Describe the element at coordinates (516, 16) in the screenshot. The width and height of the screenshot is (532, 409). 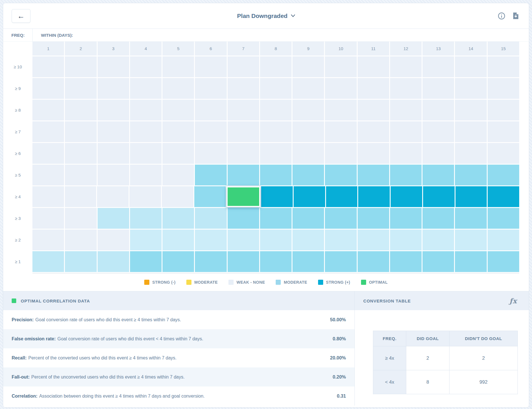
I see `download-button` at that location.